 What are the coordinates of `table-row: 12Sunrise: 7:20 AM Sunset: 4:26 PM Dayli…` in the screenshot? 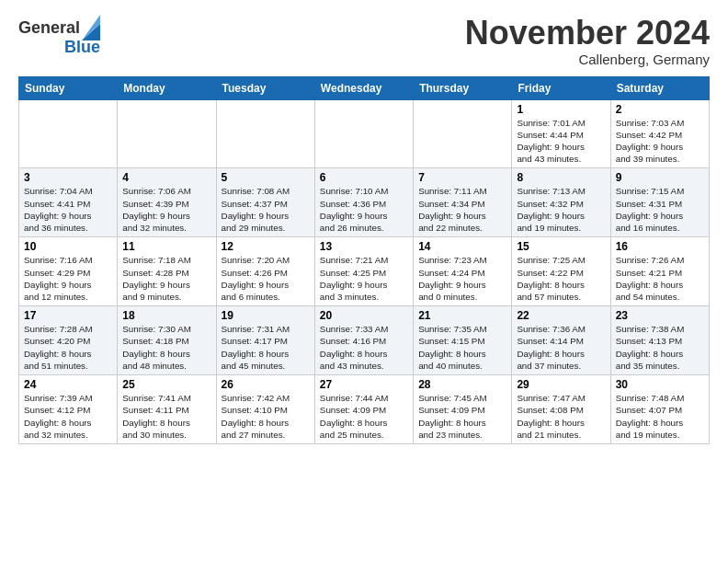 It's located at (265, 272).